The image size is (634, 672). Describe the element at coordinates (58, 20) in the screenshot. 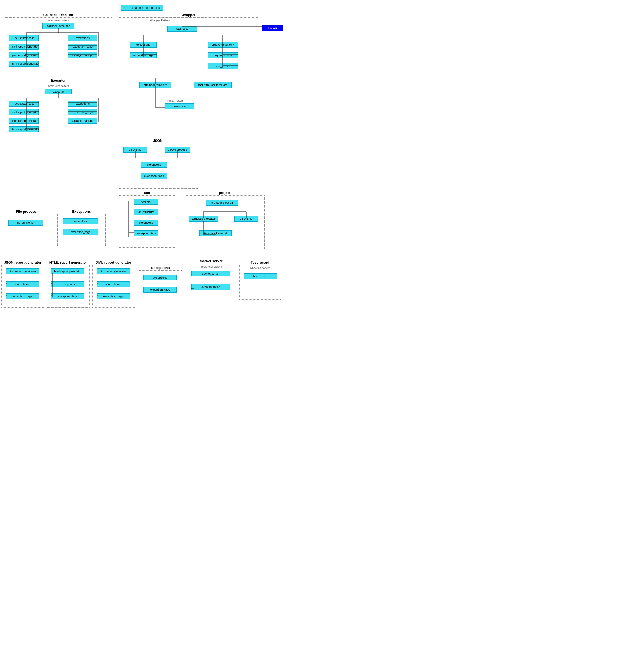

I see `callback-executor-pattern: Interpreter pattern` at that location.